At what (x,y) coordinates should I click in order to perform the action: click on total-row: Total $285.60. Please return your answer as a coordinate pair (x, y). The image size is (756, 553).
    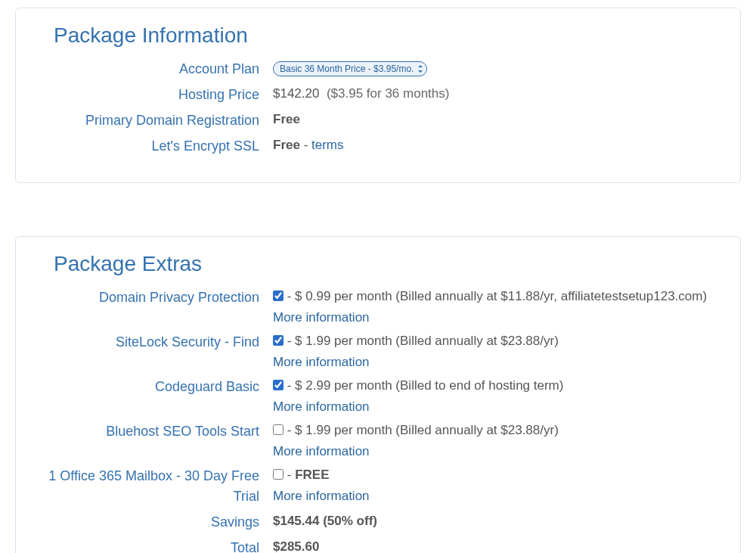
    Looking at the image, I should click on (378, 545).